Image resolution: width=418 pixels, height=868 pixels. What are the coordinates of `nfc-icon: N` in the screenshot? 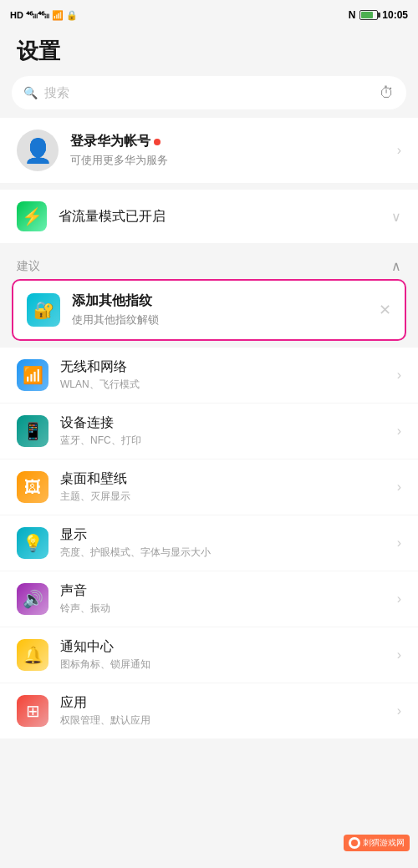 It's located at (353, 15).